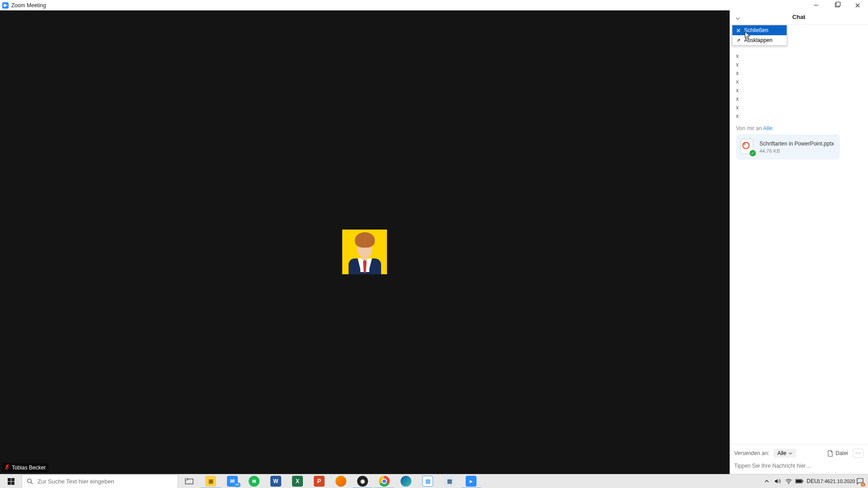  What do you see at coordinates (406, 481) in the screenshot?
I see `edge-icon` at bounding box center [406, 481].